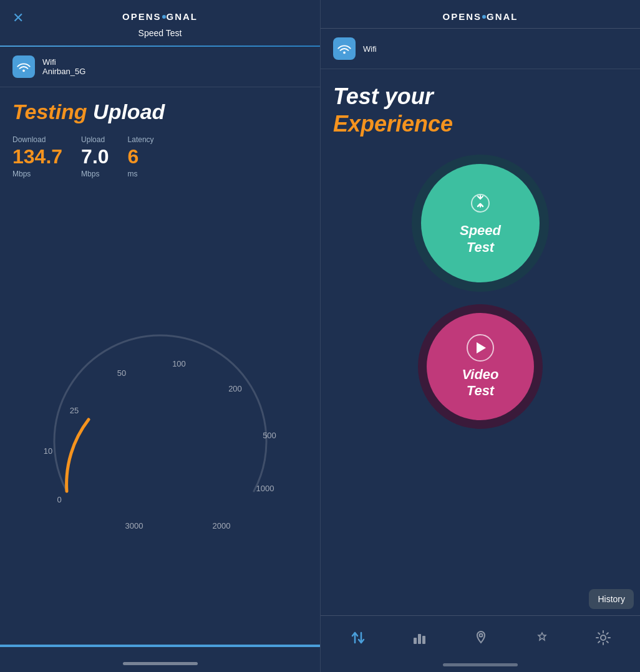  What do you see at coordinates (235, 389) in the screenshot?
I see `svg-text: 200` at bounding box center [235, 389].